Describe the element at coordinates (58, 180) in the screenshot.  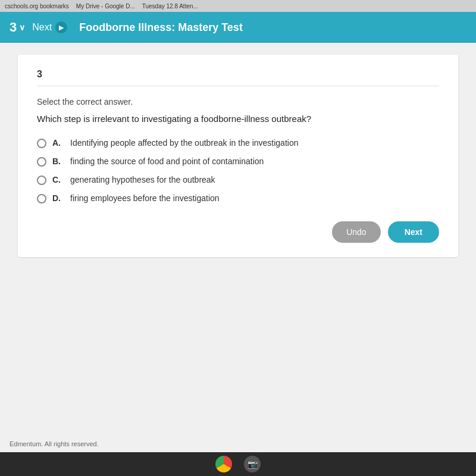
I see `option-c-label: C.` at that location.